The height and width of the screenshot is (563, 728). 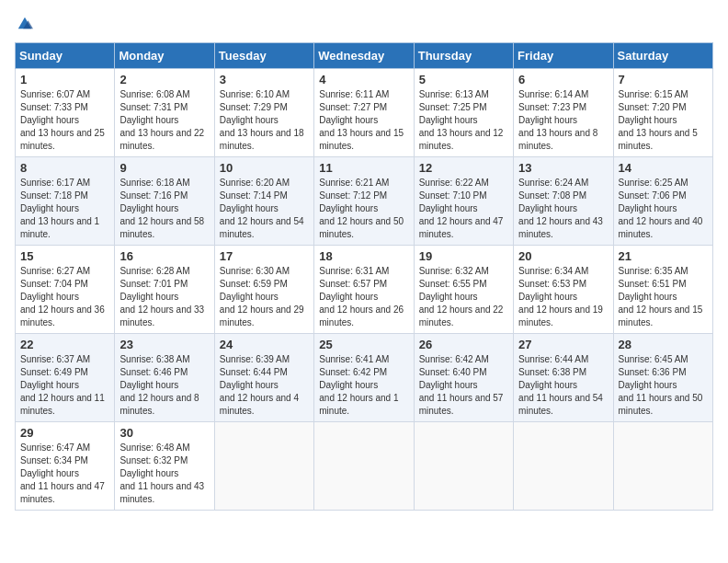 What do you see at coordinates (364, 56) in the screenshot?
I see `col-header-wednesday: Wednesday` at bounding box center [364, 56].